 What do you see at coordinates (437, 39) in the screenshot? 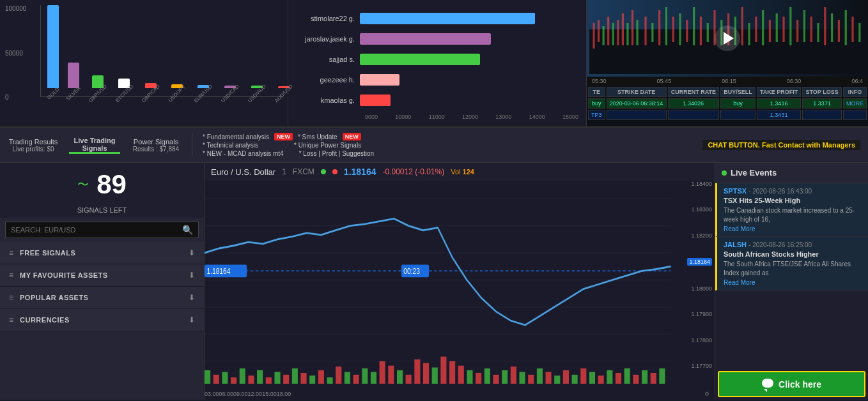
I see `hbar-row: jaroslav.jasek g.` at bounding box center [437, 39].